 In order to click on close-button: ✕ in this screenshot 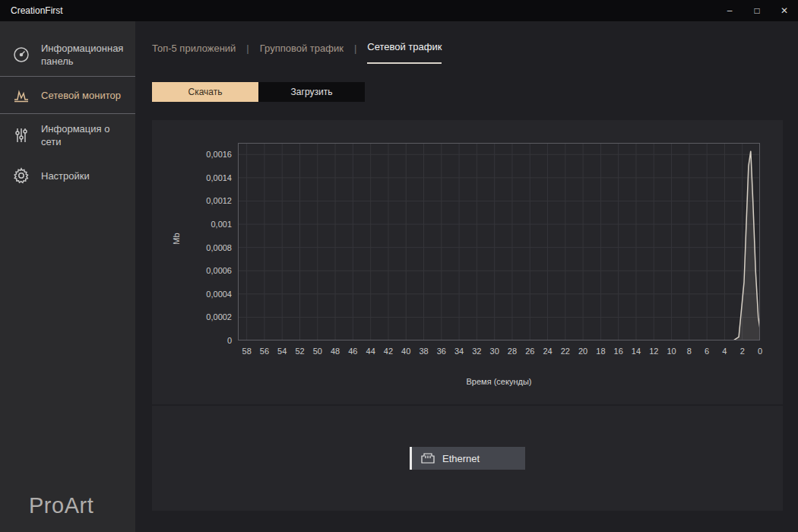, I will do `click(784, 11)`.